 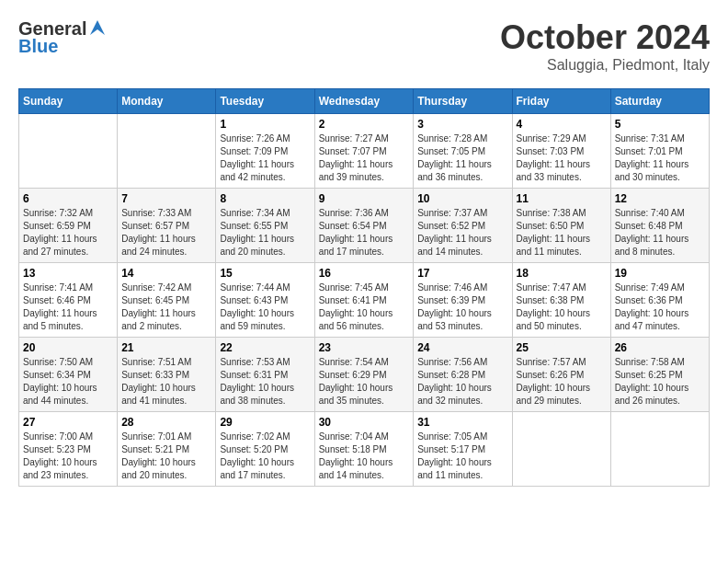 What do you see at coordinates (364, 46) in the screenshot?
I see `page-header: General Blue October 2024 Saluggia, Pied…` at bounding box center [364, 46].